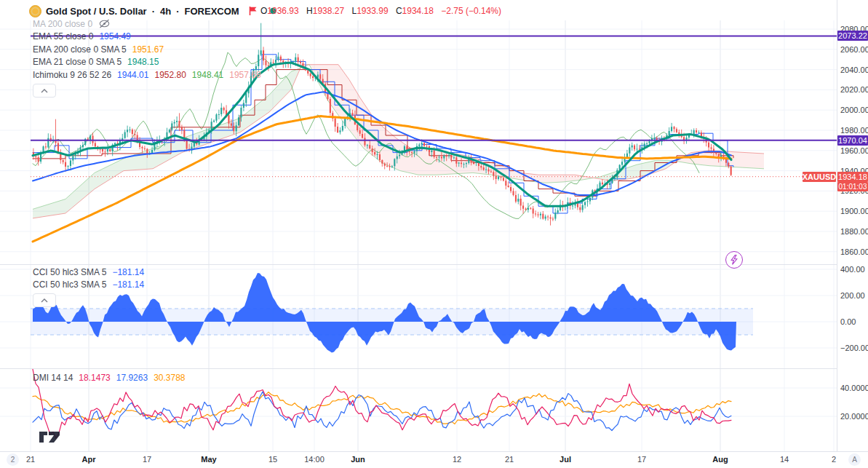  I want to click on legend-row-cci-1: CCI 50 hlc3 SMA 5 −181.14, so click(89, 272).